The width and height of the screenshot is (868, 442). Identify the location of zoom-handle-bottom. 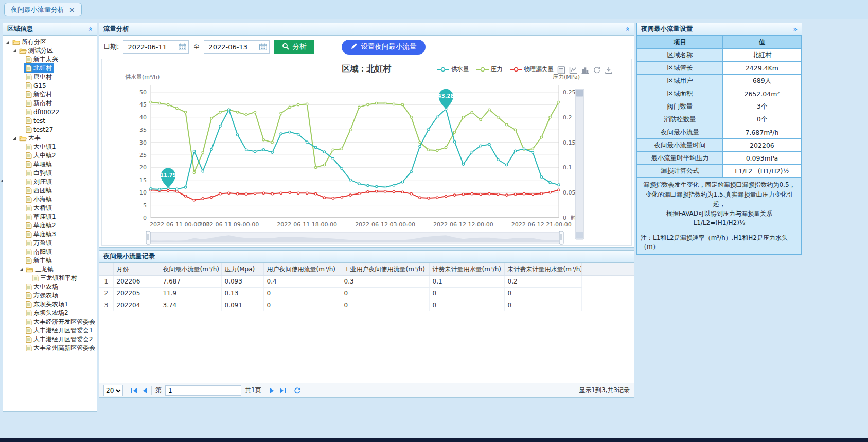
(580, 236).